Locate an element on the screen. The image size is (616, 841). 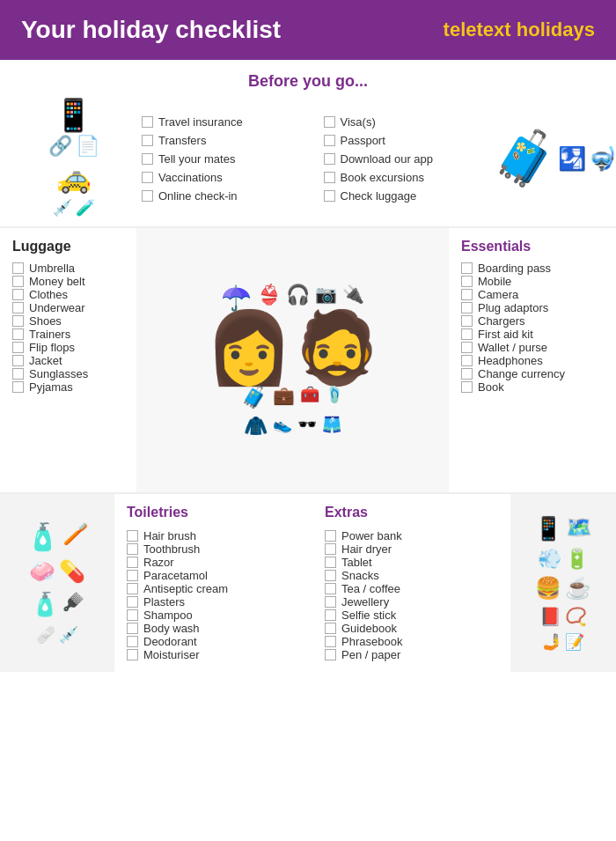
list-item: Tablet is located at coordinates (412, 562).